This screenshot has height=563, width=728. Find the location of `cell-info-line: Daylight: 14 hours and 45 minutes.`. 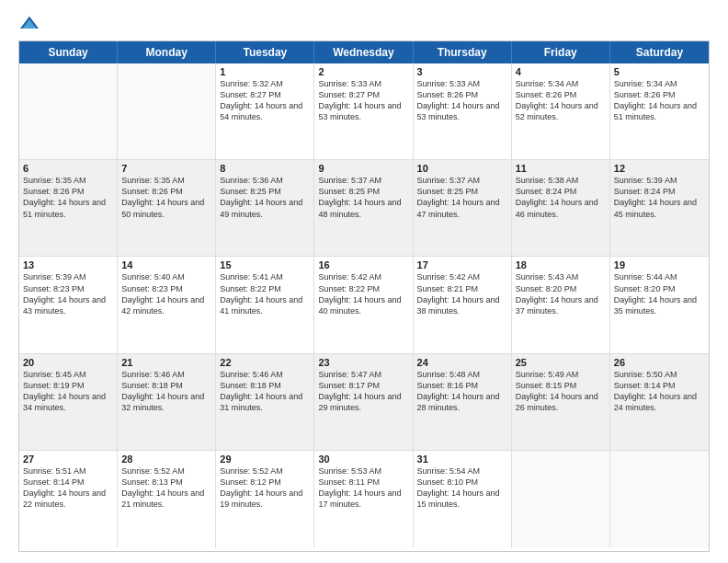

cell-info-line: Daylight: 14 hours and 45 minutes. is located at coordinates (660, 208).